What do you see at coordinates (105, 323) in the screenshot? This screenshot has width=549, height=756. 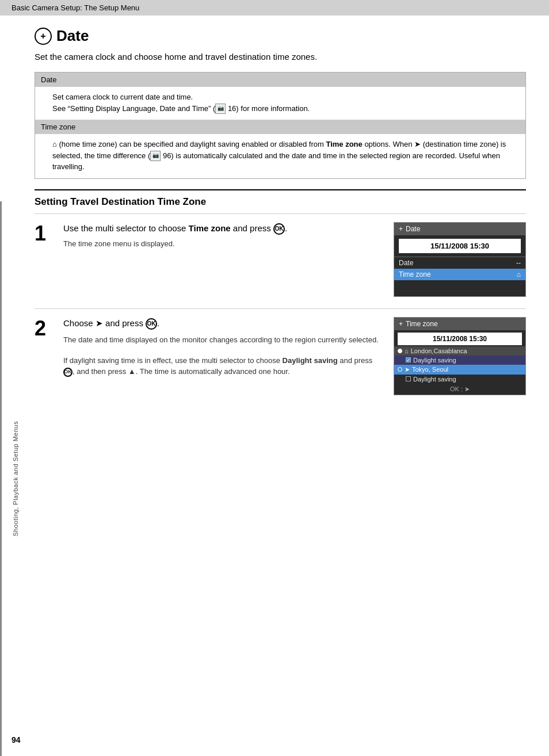 I see `step-2-choose: Choose ➤ and press` at bounding box center [105, 323].